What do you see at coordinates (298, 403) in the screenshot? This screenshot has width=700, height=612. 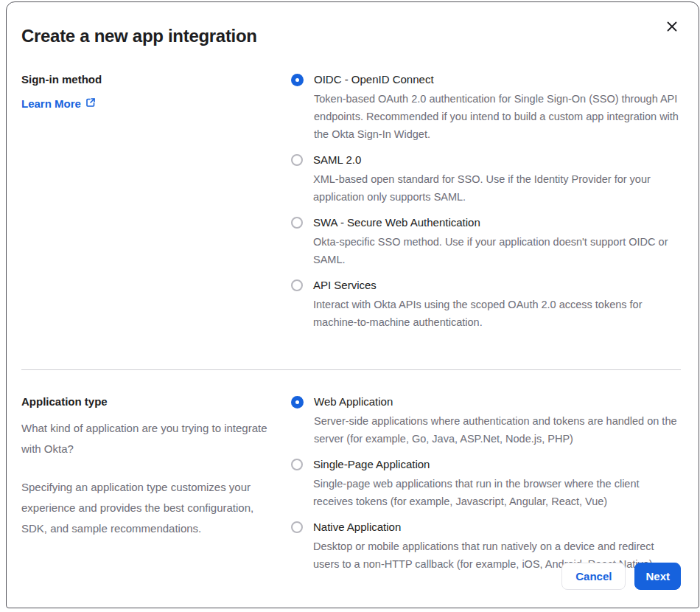 I see `radio-web-application` at bounding box center [298, 403].